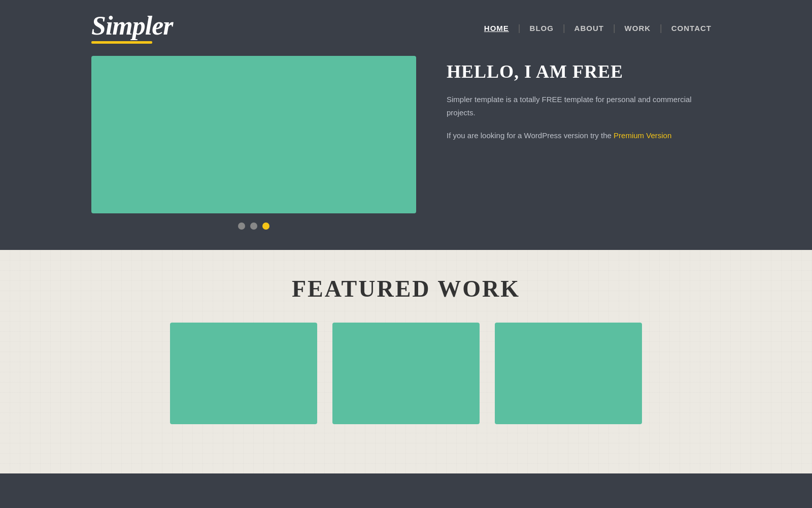  What do you see at coordinates (642, 135) in the screenshot?
I see `premium-version-link: Premium Version` at bounding box center [642, 135].